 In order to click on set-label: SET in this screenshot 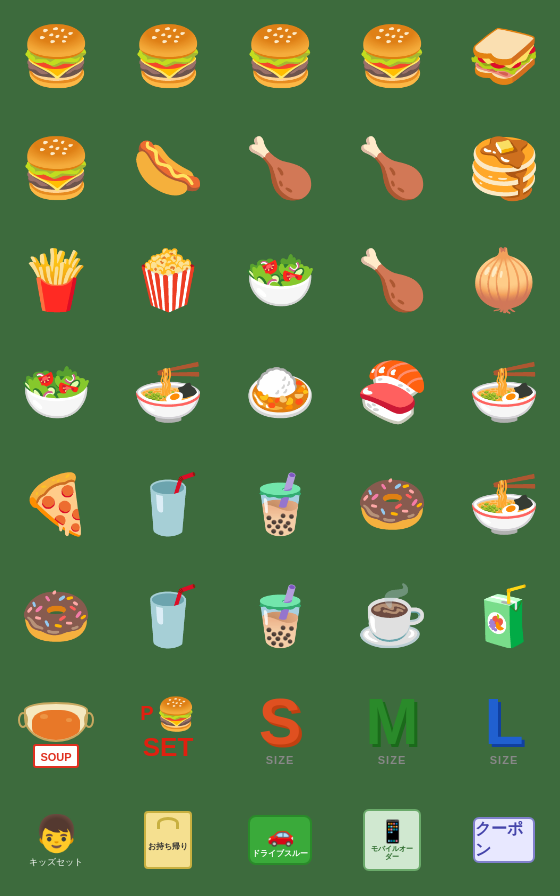, I will do `click(168, 748)`.